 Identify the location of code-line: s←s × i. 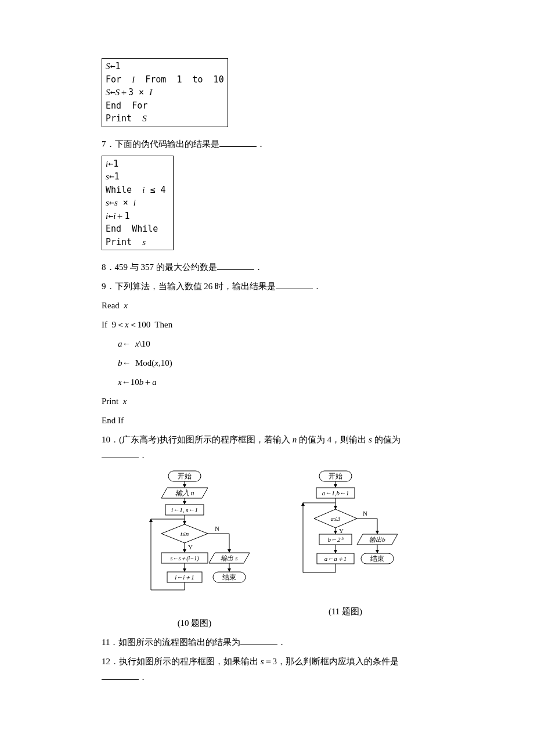
(138, 203).